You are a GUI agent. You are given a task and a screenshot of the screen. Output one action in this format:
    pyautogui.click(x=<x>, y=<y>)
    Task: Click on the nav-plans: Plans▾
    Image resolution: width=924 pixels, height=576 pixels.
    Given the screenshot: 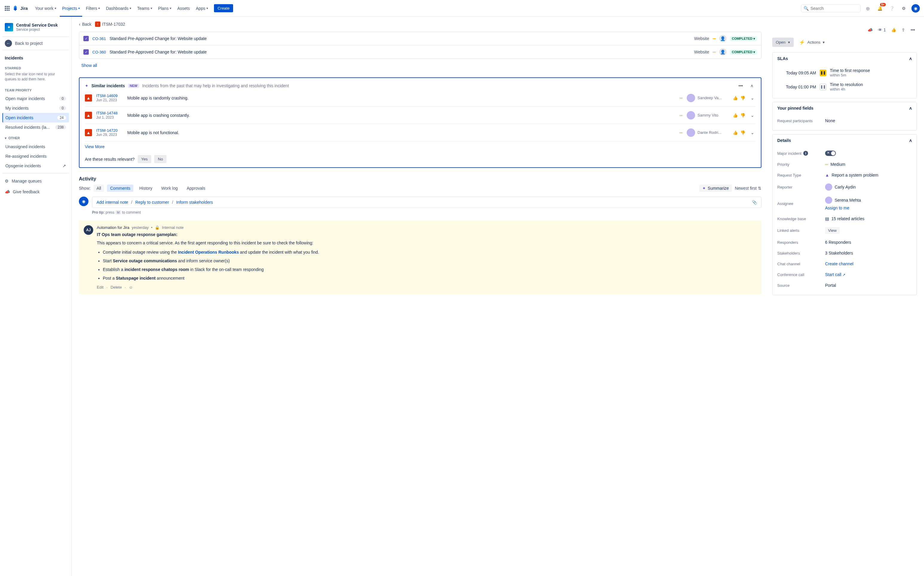 What is the action you would take?
    pyautogui.click(x=165, y=8)
    